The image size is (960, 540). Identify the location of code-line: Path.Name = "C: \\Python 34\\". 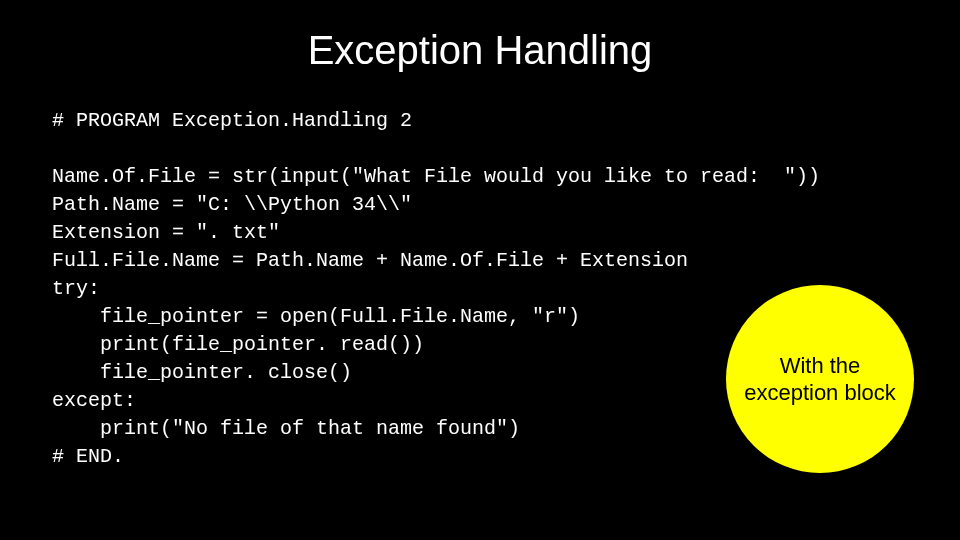
(232, 204).